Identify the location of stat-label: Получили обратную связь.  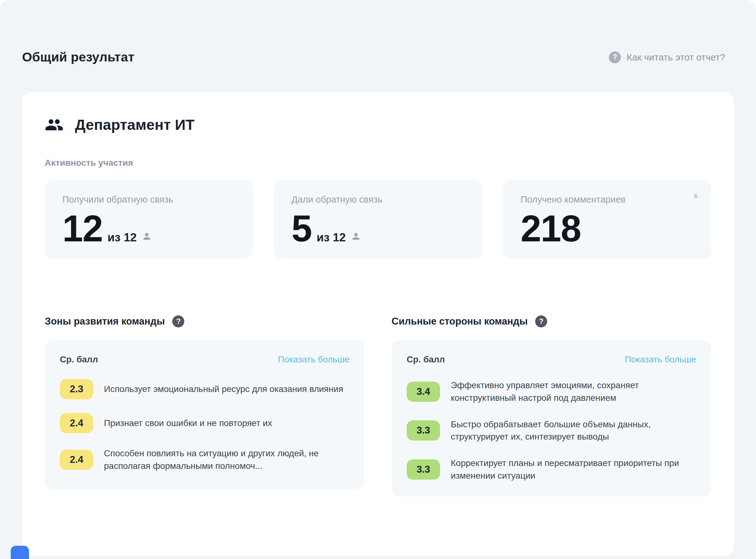
(149, 200).